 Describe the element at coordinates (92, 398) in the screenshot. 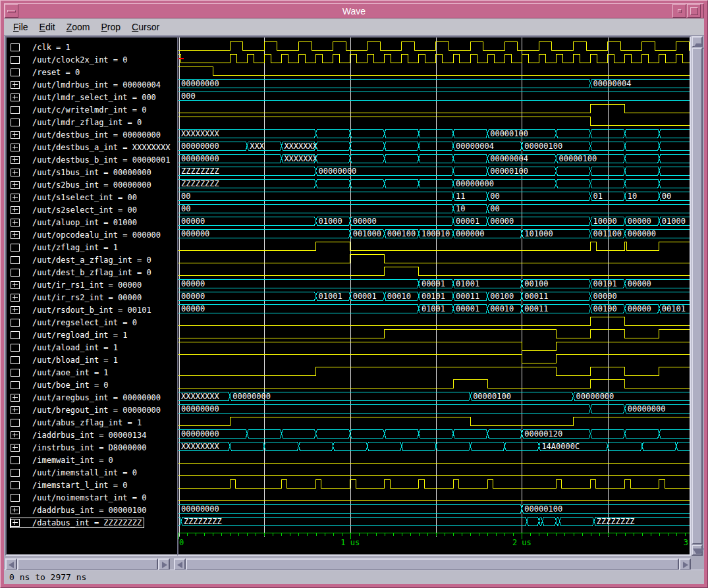

I see `signal-row: /uut/aregbus_int = 00000000` at that location.